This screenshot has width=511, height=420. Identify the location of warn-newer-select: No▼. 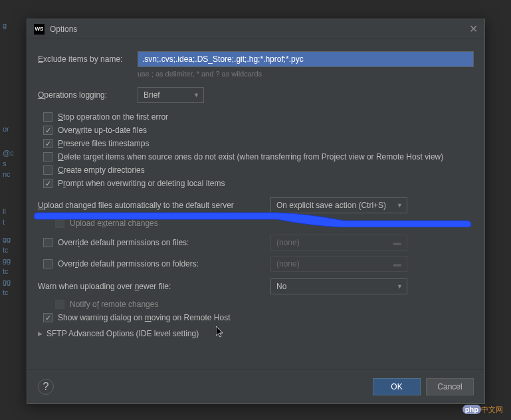
(339, 286).